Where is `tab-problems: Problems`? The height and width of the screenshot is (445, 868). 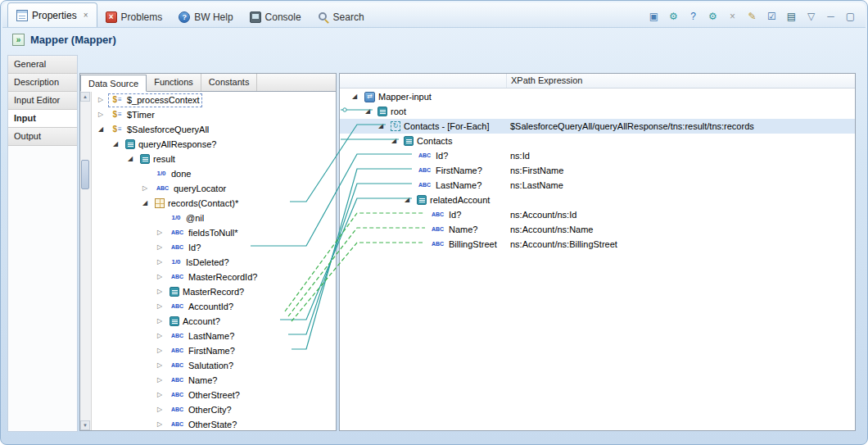 tab-problems: Problems is located at coordinates (134, 17).